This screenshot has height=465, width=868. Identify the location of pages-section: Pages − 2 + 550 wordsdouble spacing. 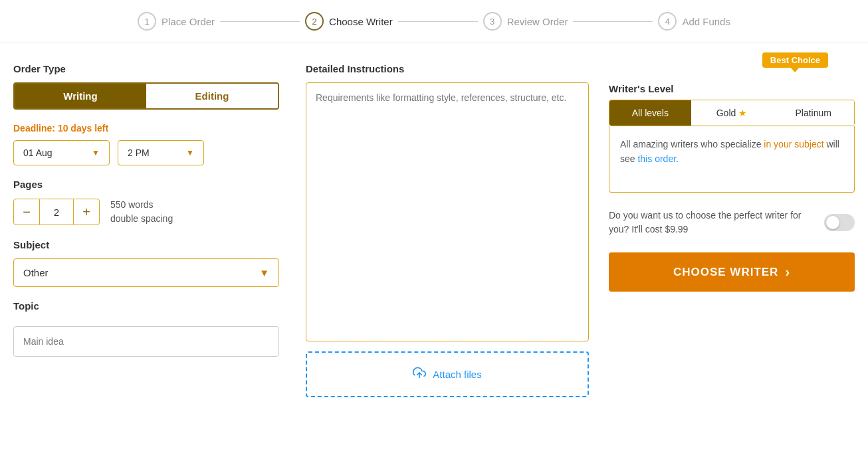
(146, 202).